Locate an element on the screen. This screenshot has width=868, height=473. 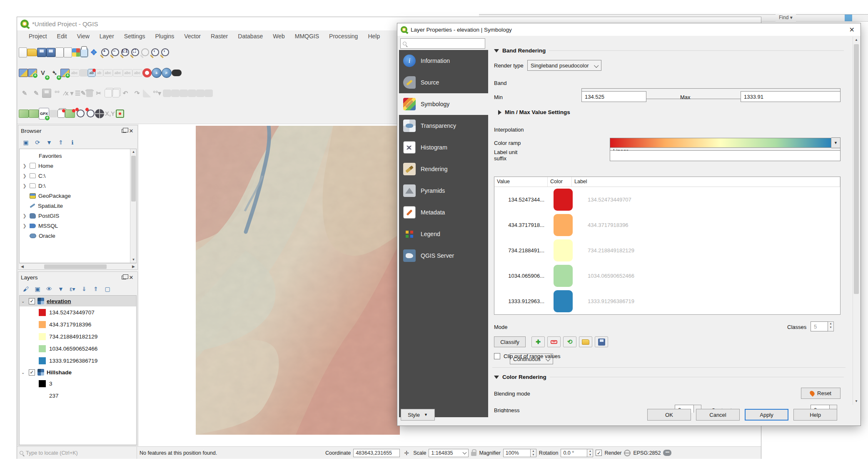
menu-item: Raster is located at coordinates (219, 36).